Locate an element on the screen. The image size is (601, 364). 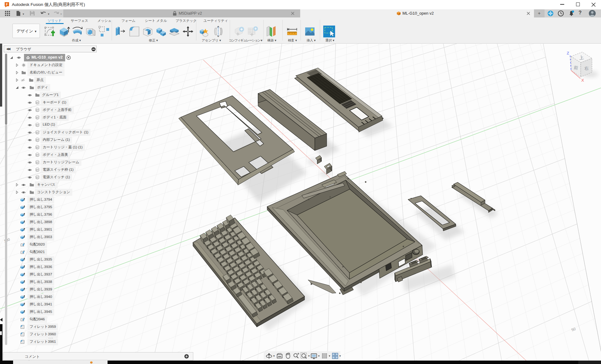
svg-text: Z is located at coordinates (568, 53).